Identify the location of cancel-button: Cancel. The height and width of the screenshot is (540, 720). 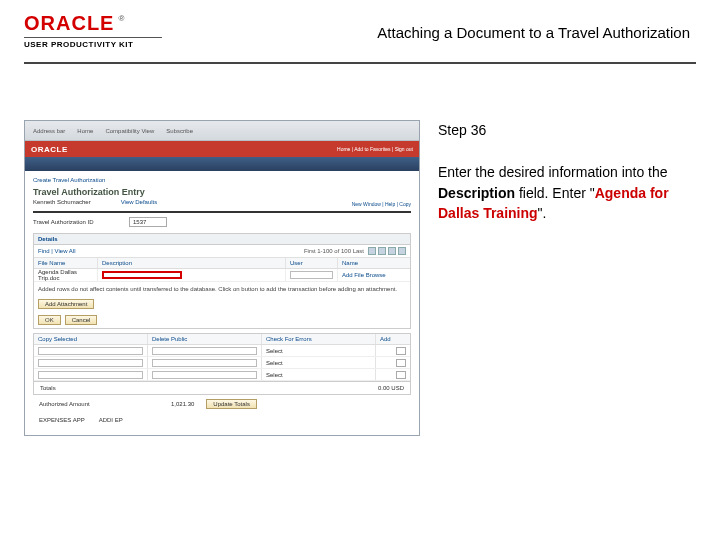
(82, 320).